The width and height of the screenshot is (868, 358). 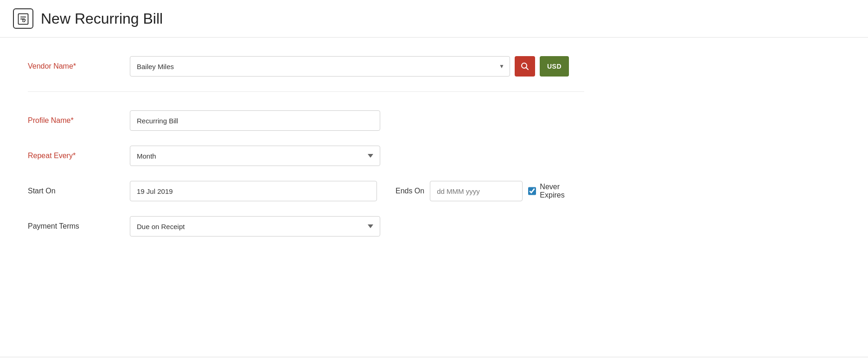 What do you see at coordinates (23, 19) in the screenshot?
I see `recurring-bill-icon` at bounding box center [23, 19].